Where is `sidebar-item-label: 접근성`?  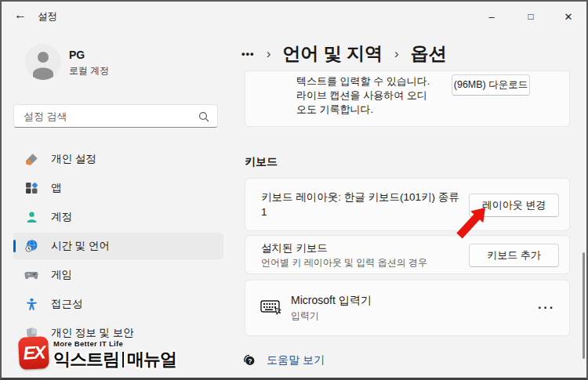 sidebar-item-label: 접근성 is located at coordinates (67, 304).